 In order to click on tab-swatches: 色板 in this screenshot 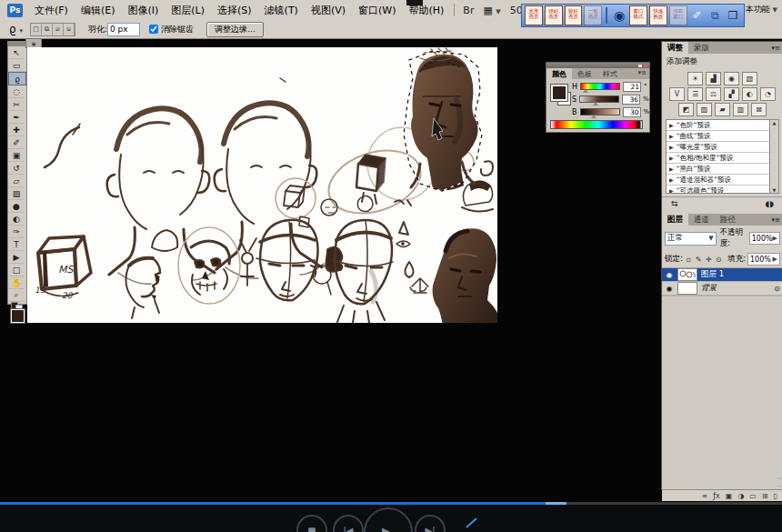, I will do `click(585, 74)`.